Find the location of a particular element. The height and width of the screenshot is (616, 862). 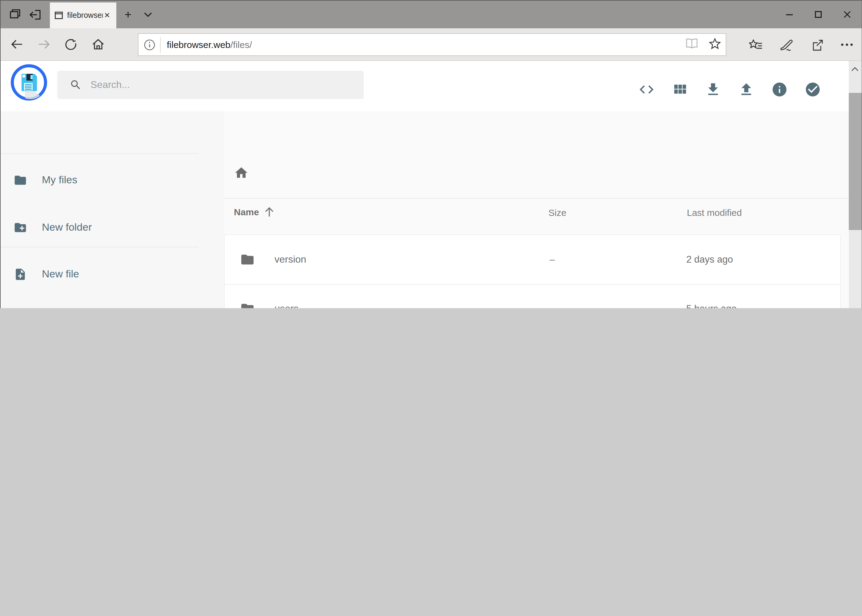

folder-plus-icon is located at coordinates (20, 228).